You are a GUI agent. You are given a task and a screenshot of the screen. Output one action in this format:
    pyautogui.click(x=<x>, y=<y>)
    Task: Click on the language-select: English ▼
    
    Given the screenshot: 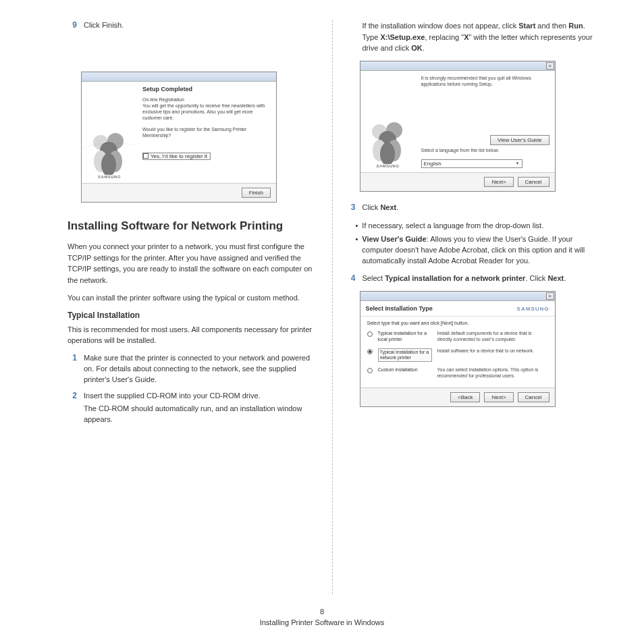 What is the action you would take?
    pyautogui.click(x=472, y=163)
    